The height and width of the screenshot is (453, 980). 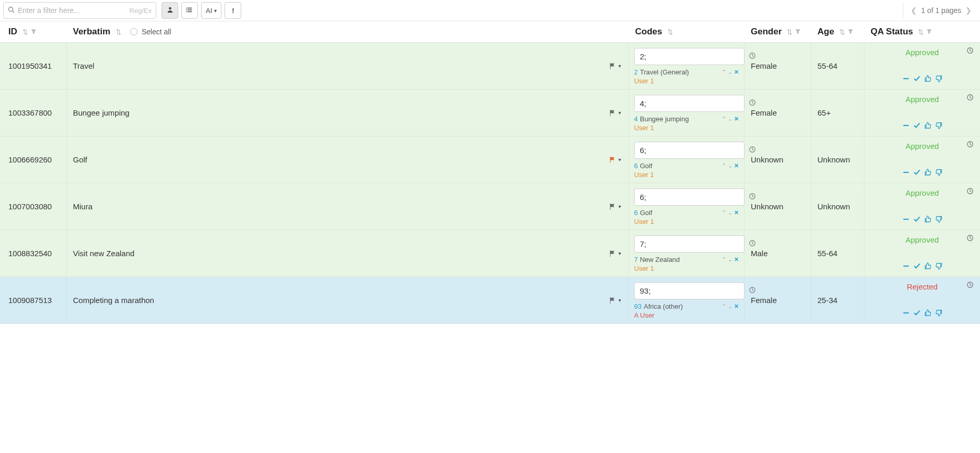 What do you see at coordinates (922, 220) in the screenshot?
I see `qa-actions` at bounding box center [922, 220].